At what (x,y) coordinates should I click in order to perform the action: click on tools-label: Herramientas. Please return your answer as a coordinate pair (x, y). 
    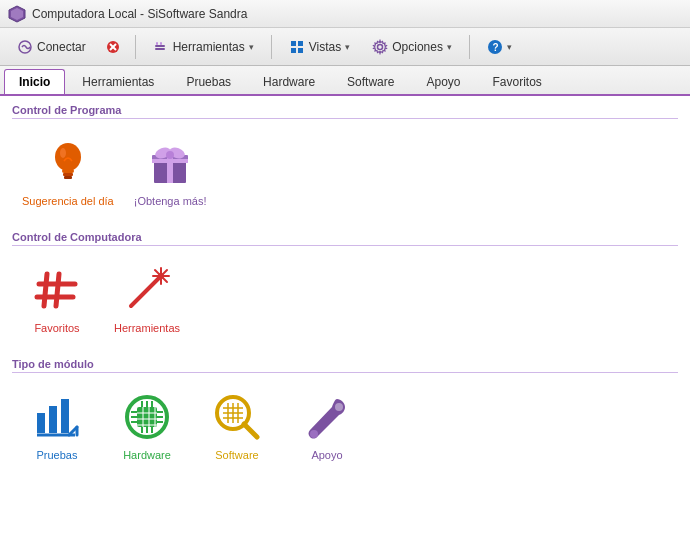
    Looking at the image, I should click on (209, 47).